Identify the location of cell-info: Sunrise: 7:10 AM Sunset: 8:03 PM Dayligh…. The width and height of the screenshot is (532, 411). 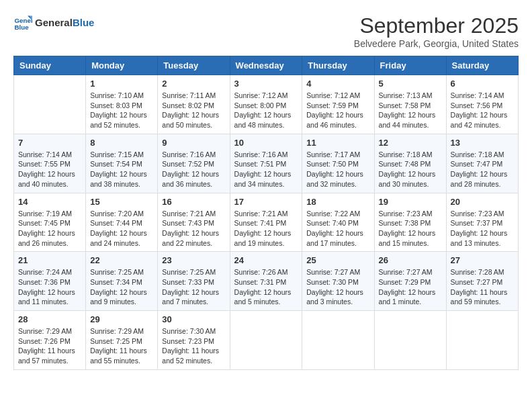
(122, 110).